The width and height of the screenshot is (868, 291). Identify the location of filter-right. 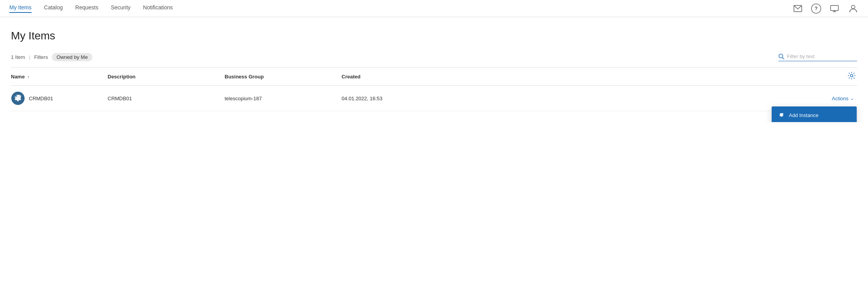
(818, 57).